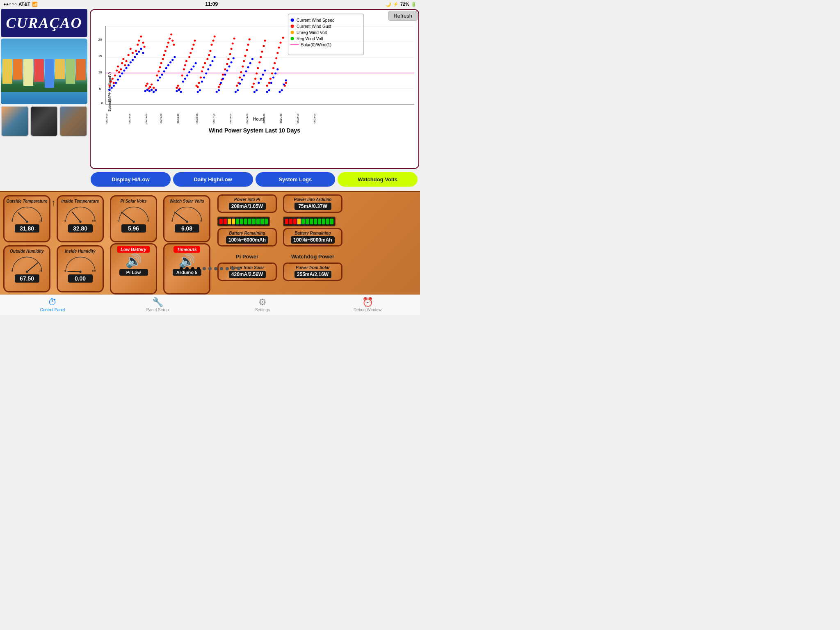 The width and height of the screenshot is (840, 630). What do you see at coordinates (44, 23) in the screenshot?
I see `app-logo: CURAÇAO` at bounding box center [44, 23].